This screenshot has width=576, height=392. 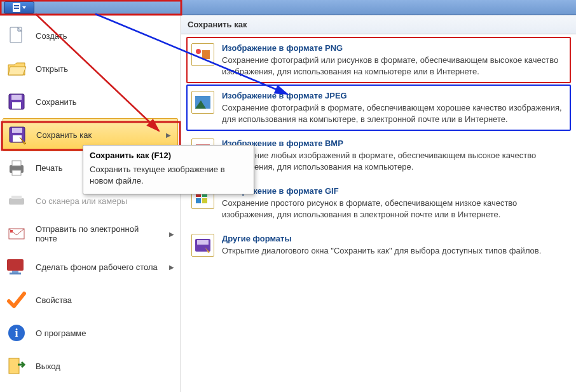 I want to click on format-title: Другие форматы, so click(x=394, y=239).